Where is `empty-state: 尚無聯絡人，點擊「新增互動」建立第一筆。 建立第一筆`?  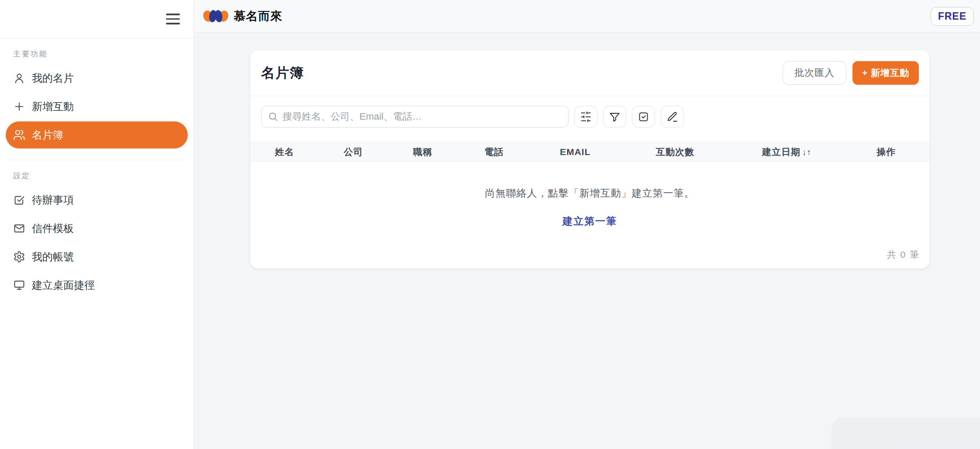 empty-state: 尚無聯絡人，點擊「新增互動」建立第一筆。 建立第一筆 is located at coordinates (590, 195).